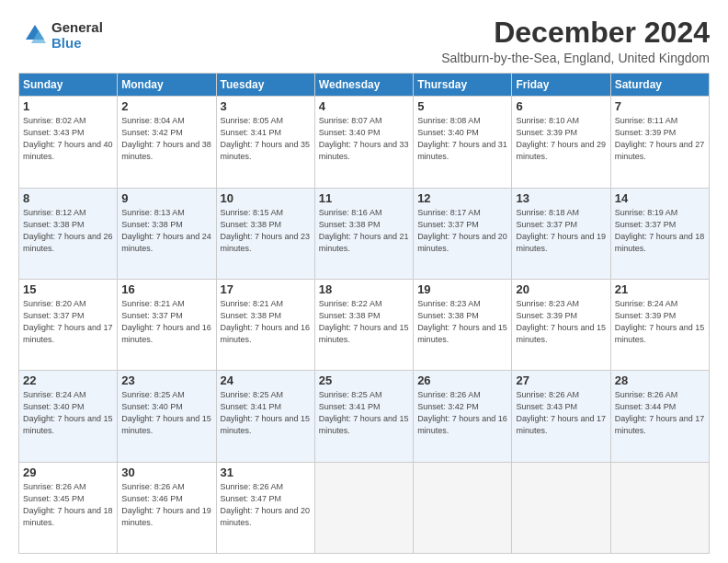  Describe the element at coordinates (660, 234) in the screenshot. I see `calendar-cell: 14Sunrise: 8:19 AMSunset: 3:37 PMDayligh…` at that location.